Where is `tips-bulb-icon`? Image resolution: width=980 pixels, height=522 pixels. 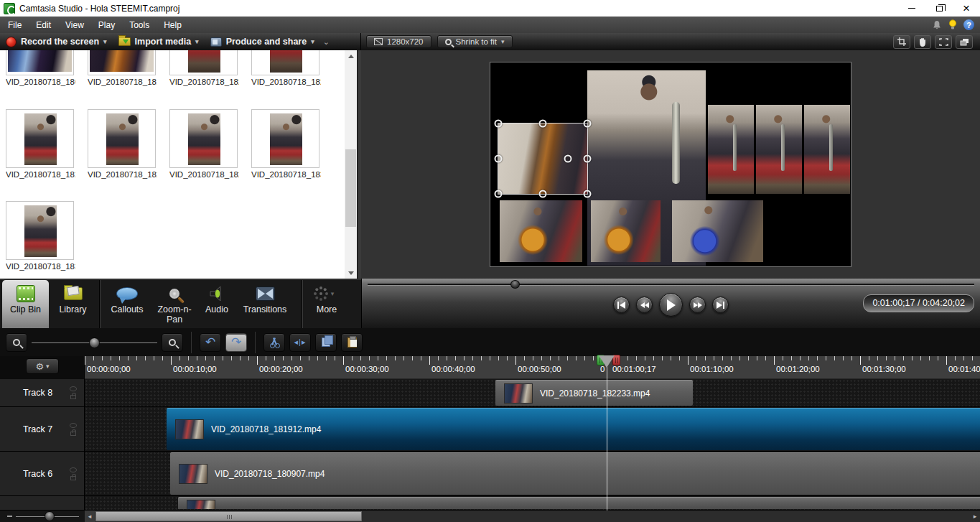 tips-bulb-icon is located at coordinates (953, 24).